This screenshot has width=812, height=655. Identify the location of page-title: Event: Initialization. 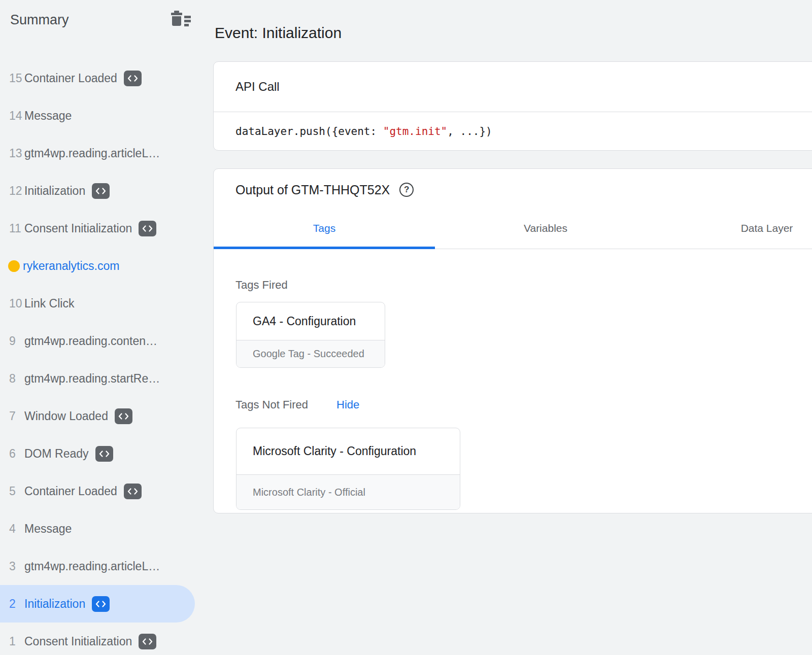
(278, 33).